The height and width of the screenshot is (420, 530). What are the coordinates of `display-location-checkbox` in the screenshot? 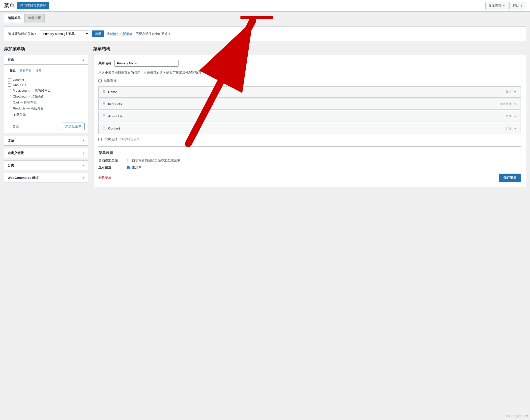 It's located at (129, 167).